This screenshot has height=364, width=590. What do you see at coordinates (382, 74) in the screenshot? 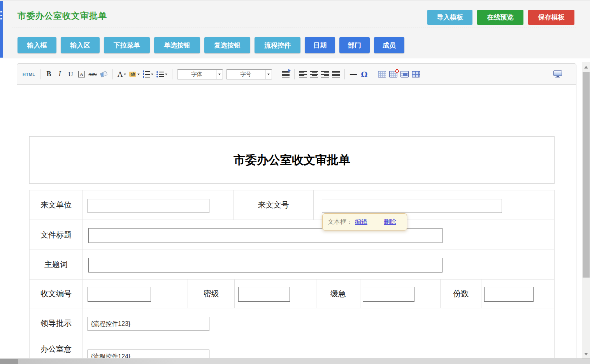
I see `insert-table-icon` at bounding box center [382, 74].